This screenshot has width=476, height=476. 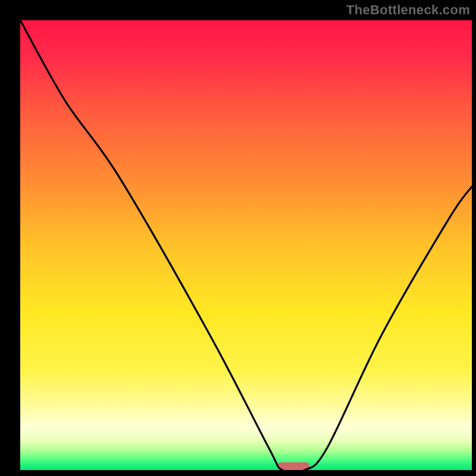 What do you see at coordinates (408, 10) in the screenshot?
I see `watermark-text: TheBottleneck.com` at bounding box center [408, 10].